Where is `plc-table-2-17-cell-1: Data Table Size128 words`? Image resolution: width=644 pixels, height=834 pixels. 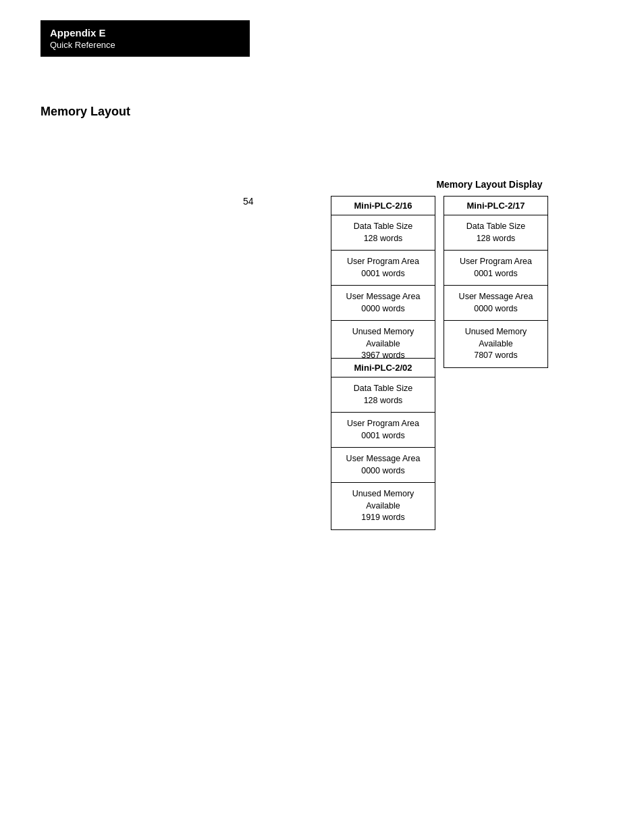 plc-table-2-17-cell-1: Data Table Size128 words is located at coordinates (495, 233).